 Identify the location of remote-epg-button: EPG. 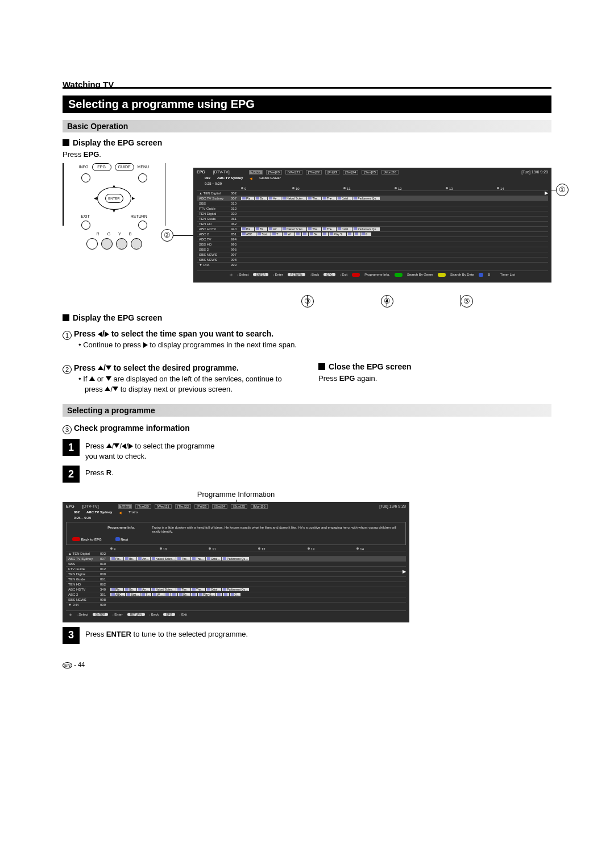
(102, 167).